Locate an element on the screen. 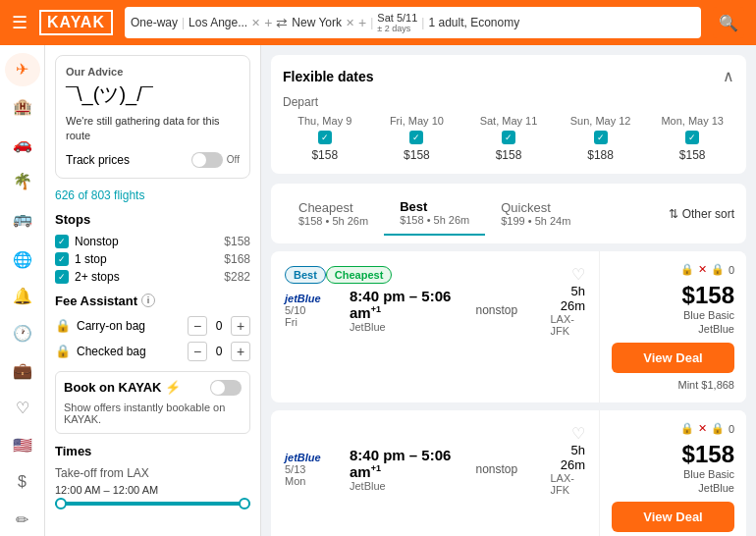 This screenshot has width=756, height=536. nav-heart-icon: ♡ is located at coordinates (23, 408).